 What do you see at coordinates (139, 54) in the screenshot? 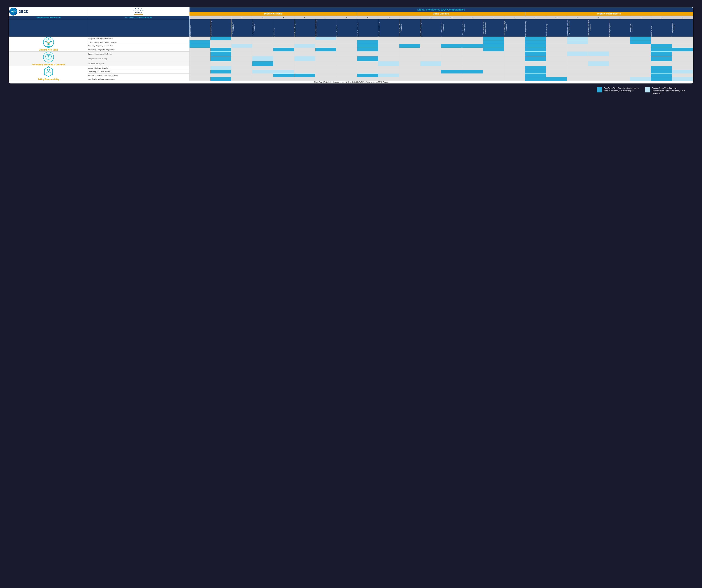
I see `comp-systems-analysis: Systems Analysis and Evaluation` at bounding box center [139, 54].